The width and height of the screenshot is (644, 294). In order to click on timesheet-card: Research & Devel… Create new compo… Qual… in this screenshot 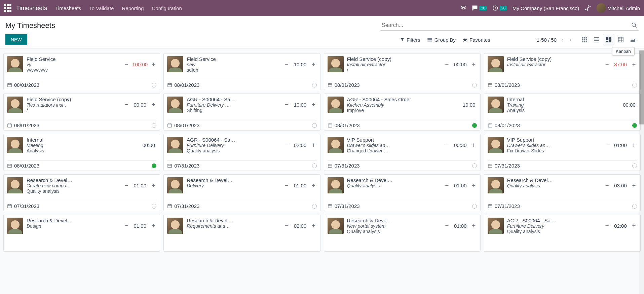, I will do `click(82, 193)`.